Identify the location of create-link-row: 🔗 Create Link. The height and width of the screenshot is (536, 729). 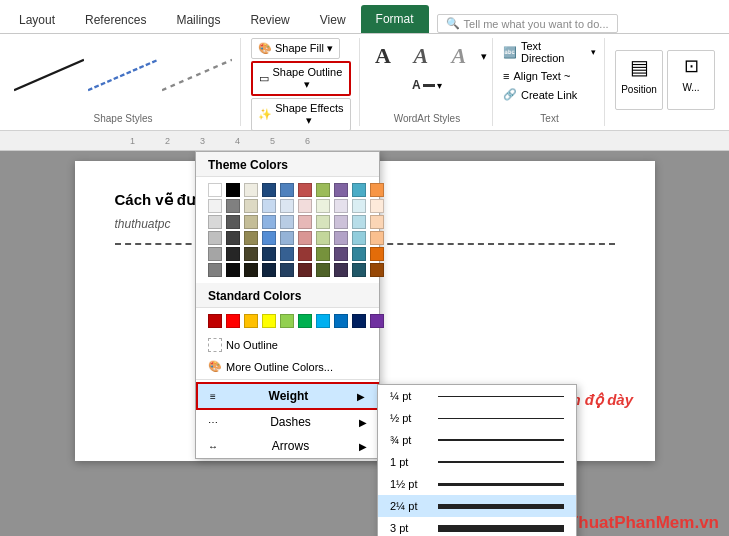
(540, 94).